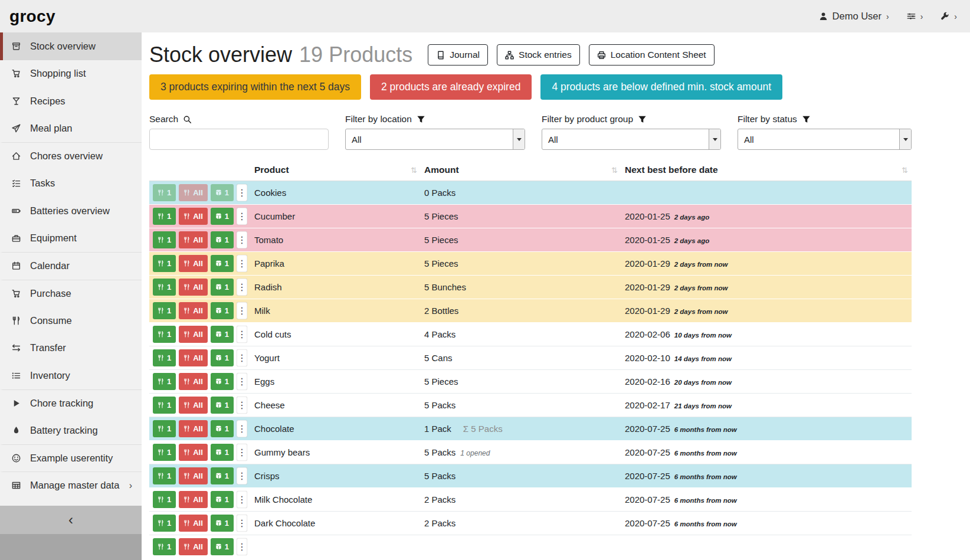 This screenshot has width=970, height=560. I want to click on product-column-header: Product⇅, so click(336, 171).